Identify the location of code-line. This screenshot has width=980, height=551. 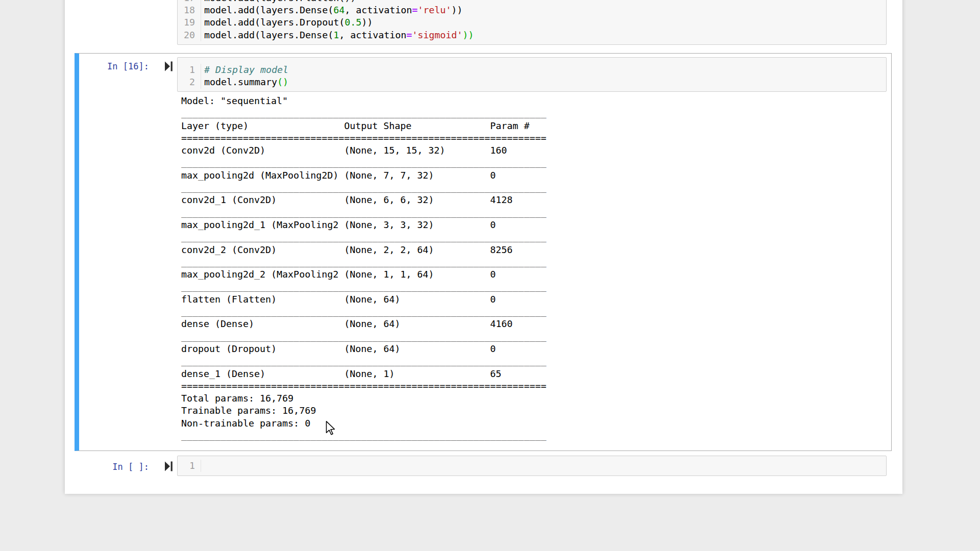
(203, 465).